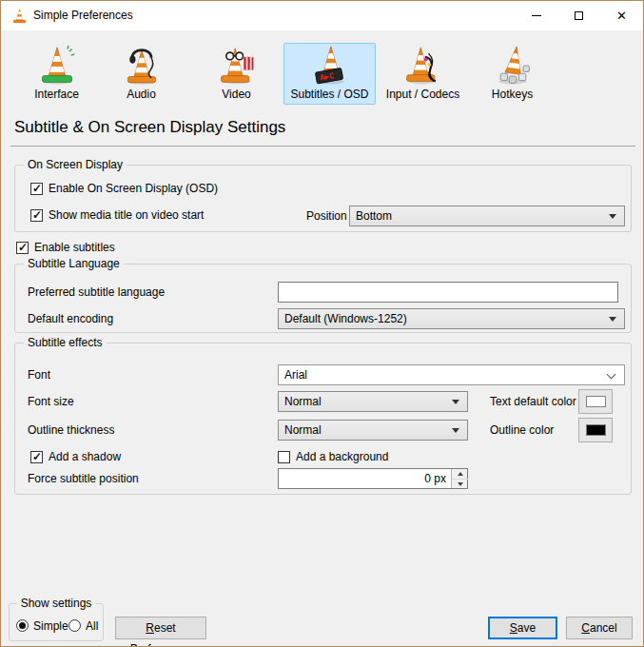  I want to click on force-subtitle-position-spinbox: 0 px, so click(373, 479).